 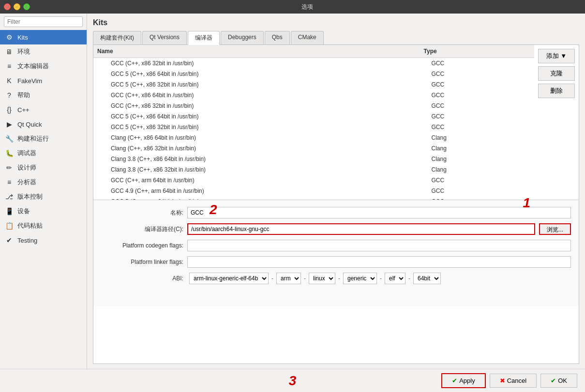 What do you see at coordinates (260, 148) in the screenshot?
I see `row-name: Clang (C++, x86 32bit in /usr/bin)` at bounding box center [260, 148].